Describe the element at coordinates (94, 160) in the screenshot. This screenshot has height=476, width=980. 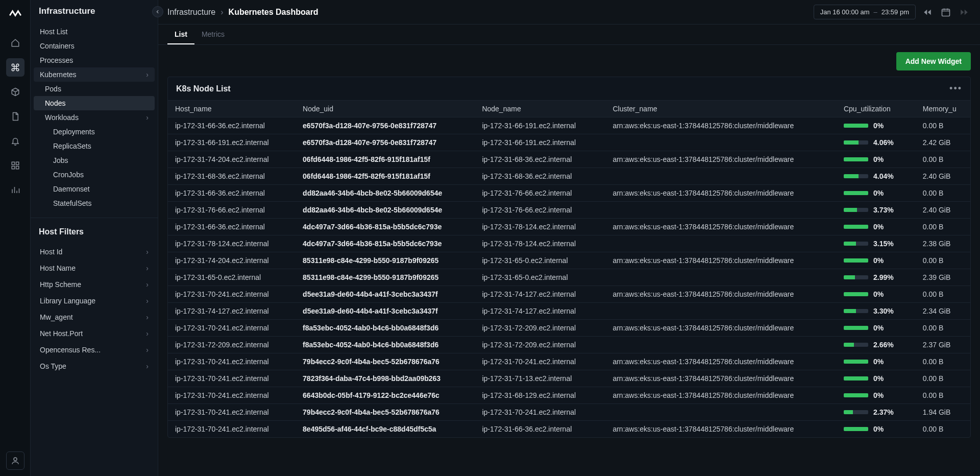
I see `sidebar-item-jobs: Jobs` at that location.